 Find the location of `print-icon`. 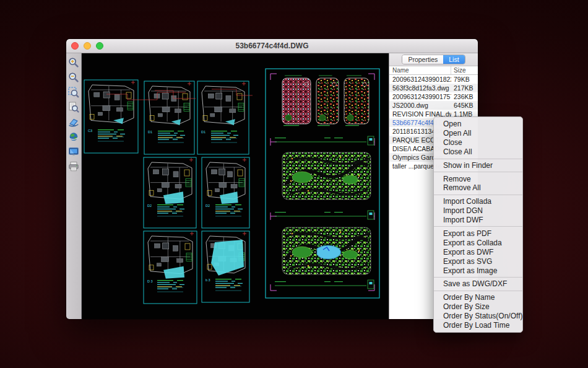

print-icon is located at coordinates (74, 167).